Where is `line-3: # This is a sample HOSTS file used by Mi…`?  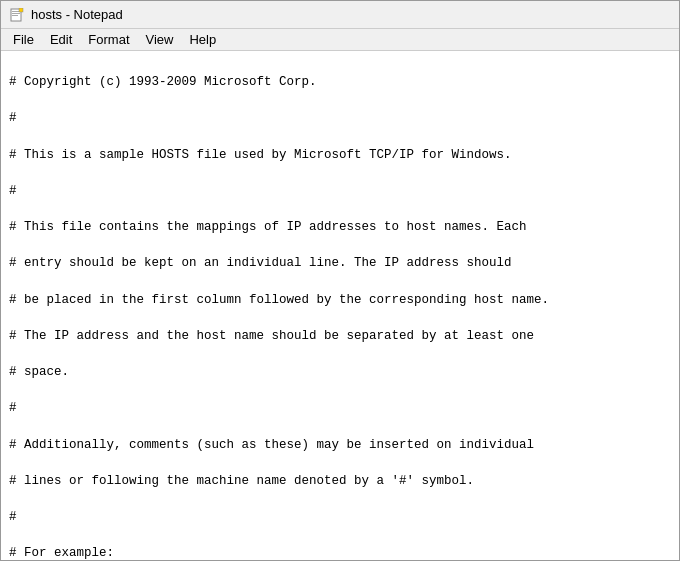 line-3: # This is a sample HOSTS file used by Mi… is located at coordinates (340, 155).